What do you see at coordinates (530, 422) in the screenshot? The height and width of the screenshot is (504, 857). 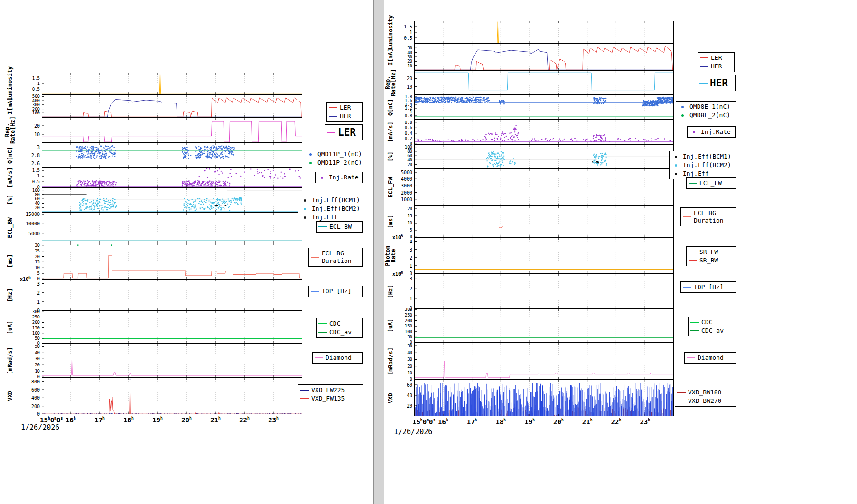 I see `x-tick-label: 19h` at bounding box center [530, 422].